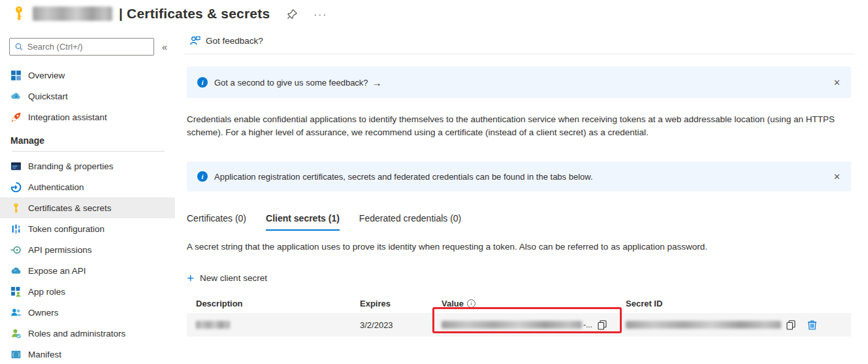 This screenshot has height=364, width=868. I want to click on sidebar-item-quickstart: Quickstart, so click(88, 96).